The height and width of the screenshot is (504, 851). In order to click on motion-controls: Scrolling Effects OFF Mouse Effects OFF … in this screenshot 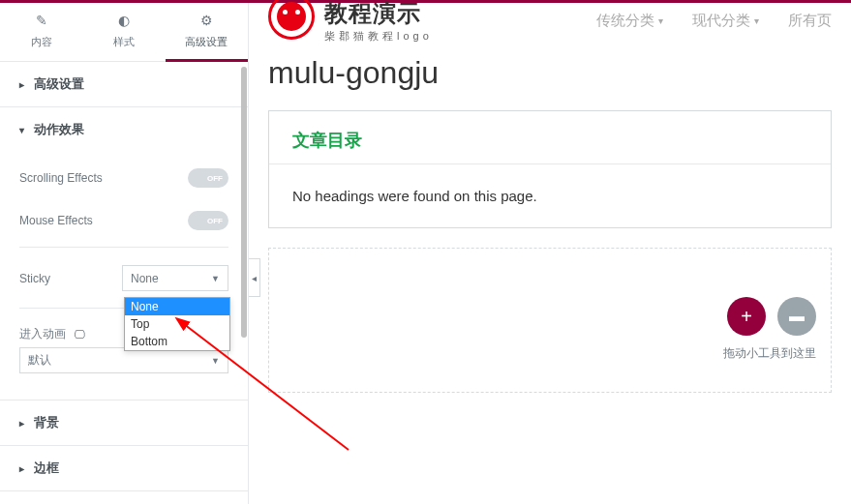, I will do `click(124, 276)`.